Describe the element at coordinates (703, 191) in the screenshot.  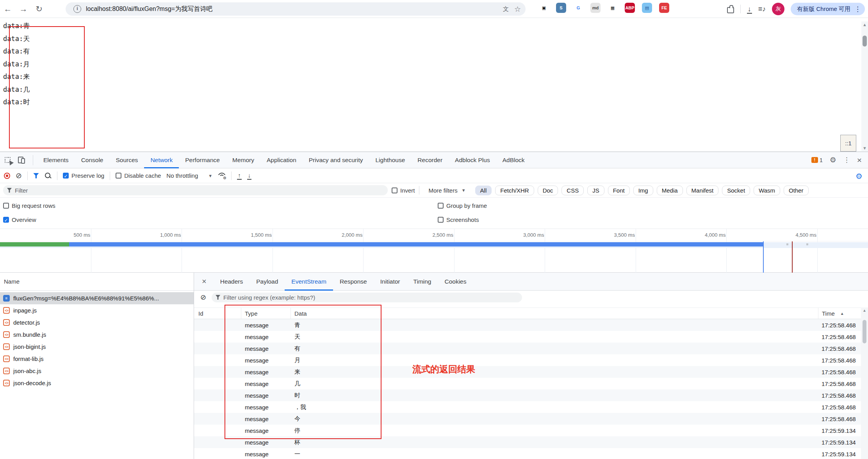
I see `request-type-chip: Manifest` at that location.